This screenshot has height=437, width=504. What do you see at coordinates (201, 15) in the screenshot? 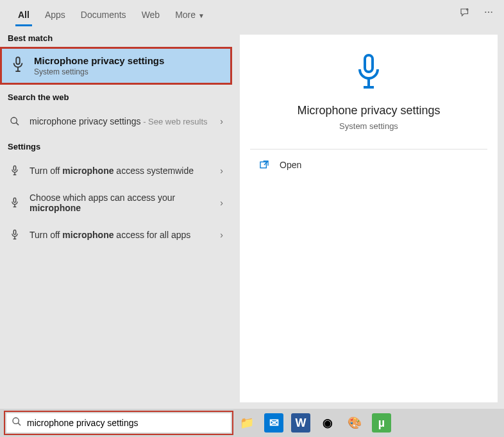
I see `chevron-down-icon: ▼` at bounding box center [201, 15].